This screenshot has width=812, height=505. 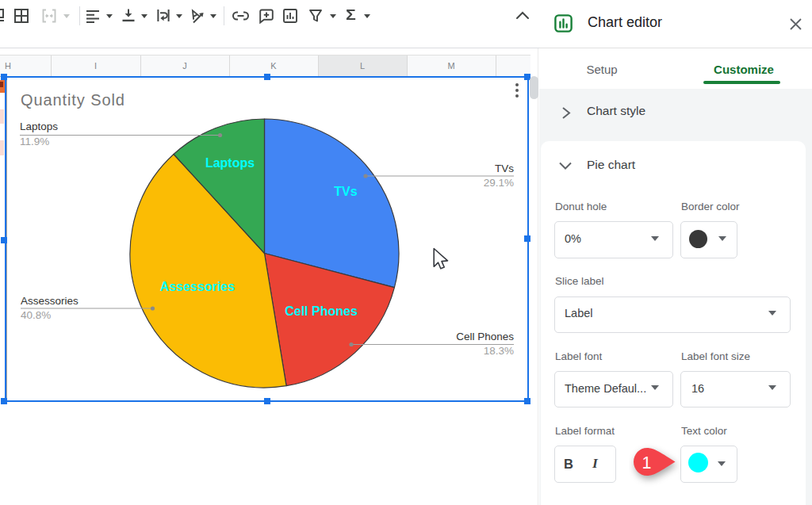 What do you see at coordinates (647, 463) in the screenshot?
I see `svg-text: 1` at bounding box center [647, 463].